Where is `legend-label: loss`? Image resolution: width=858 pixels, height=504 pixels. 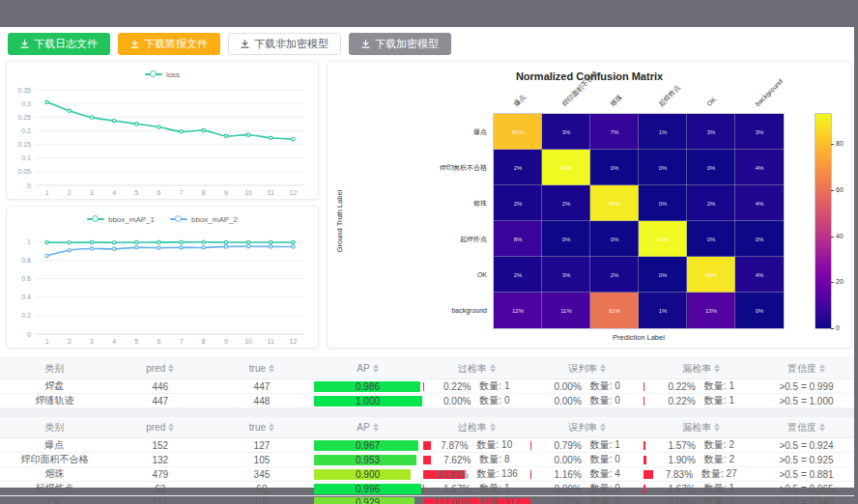 legend-label: loss is located at coordinates (173, 75).